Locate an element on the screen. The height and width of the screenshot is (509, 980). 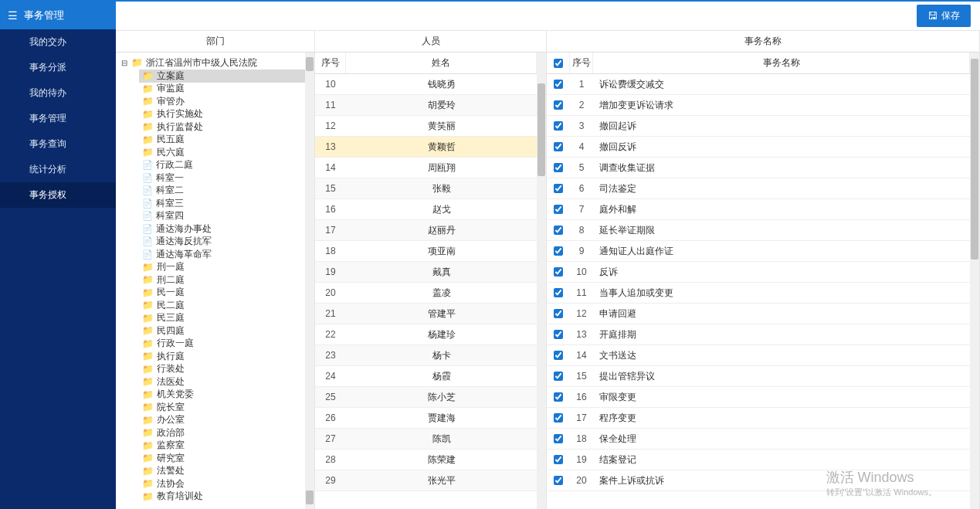
tree-node: 📄通达海反抗军 is located at coordinates (222, 243).